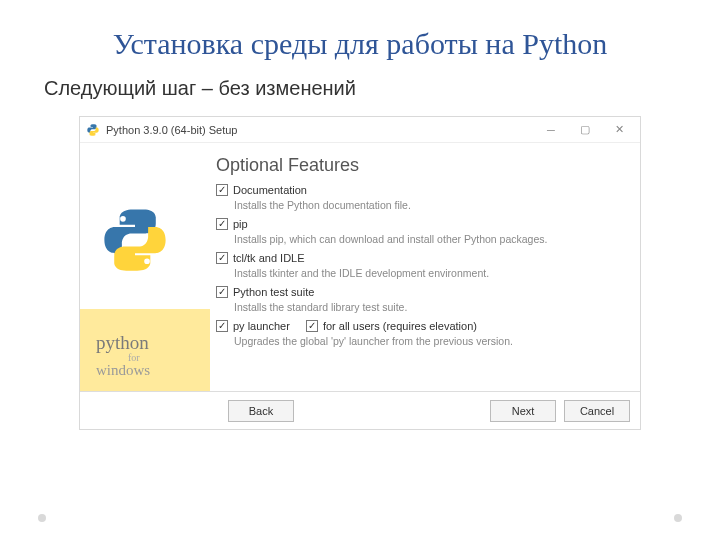  I want to click on checkbox-testsuite, so click(222, 292).